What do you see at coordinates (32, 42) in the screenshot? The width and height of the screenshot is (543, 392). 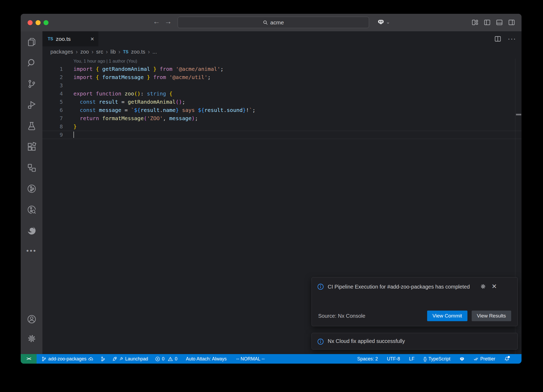 I see `explorer-icon` at bounding box center [32, 42].